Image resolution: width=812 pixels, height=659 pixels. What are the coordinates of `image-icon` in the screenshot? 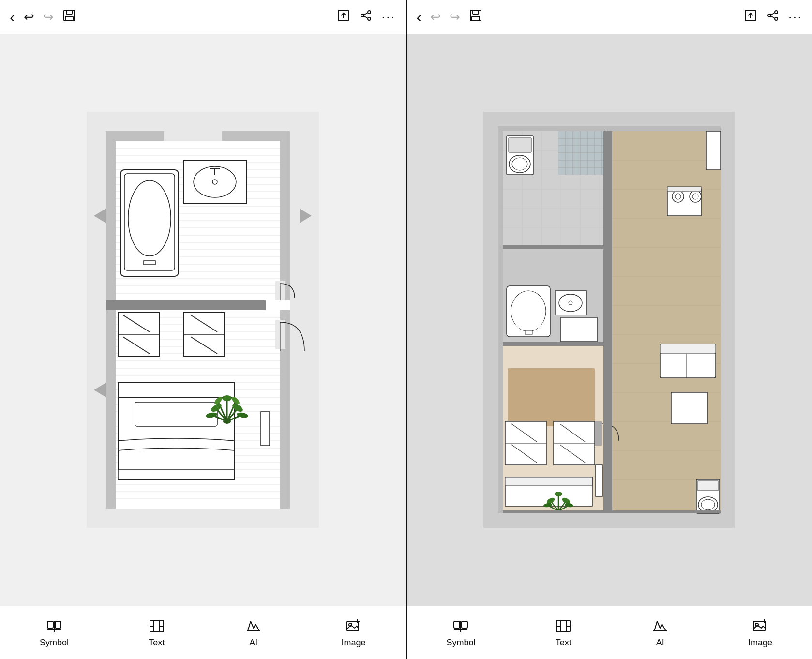 It's located at (354, 626).